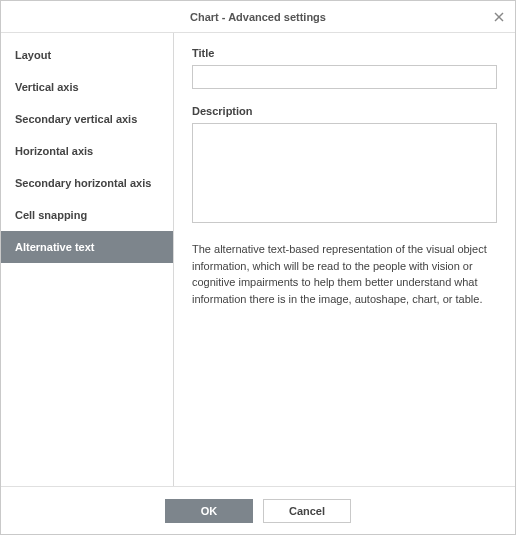  What do you see at coordinates (258, 17) in the screenshot?
I see `titlebar: Chart - Advanced settings` at bounding box center [258, 17].